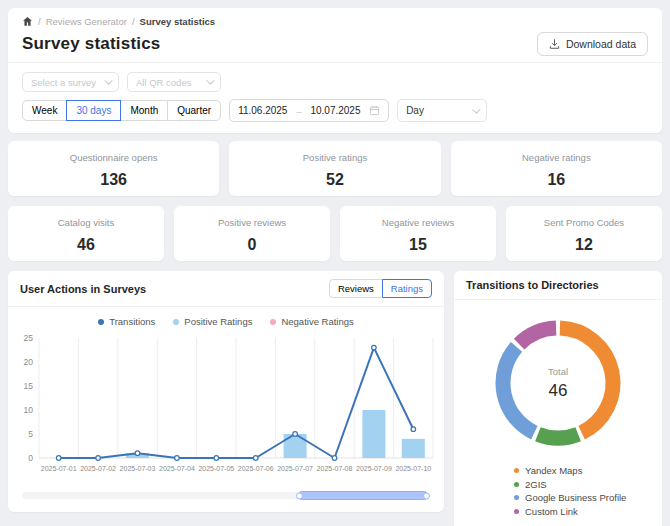 The width and height of the screenshot is (670, 526). Describe the element at coordinates (86, 245) in the screenshot. I see `stat-value: 46` at that location.